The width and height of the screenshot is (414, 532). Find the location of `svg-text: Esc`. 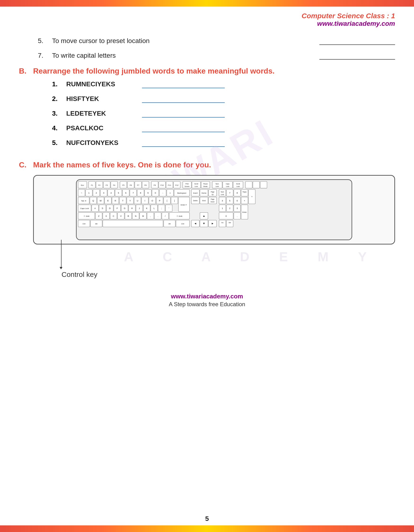

svg-text: Esc is located at coordinates (82, 185).